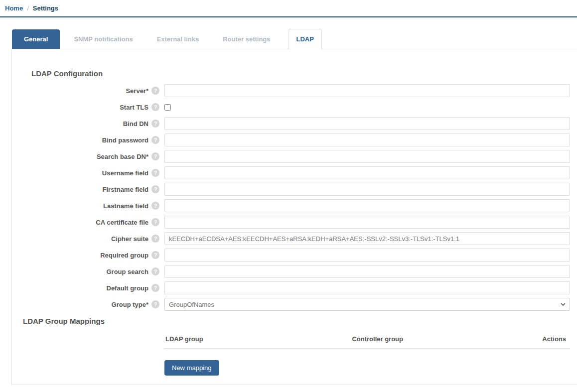  Describe the element at coordinates (126, 206) in the screenshot. I see `field-label-lastname-field: Lastname field` at that location.